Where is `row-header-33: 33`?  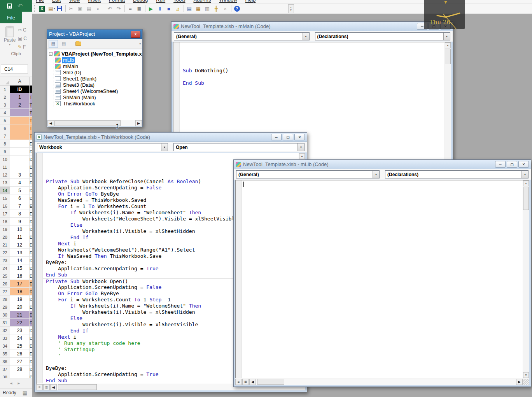 row-header-33: 33 is located at coordinates (5, 338).